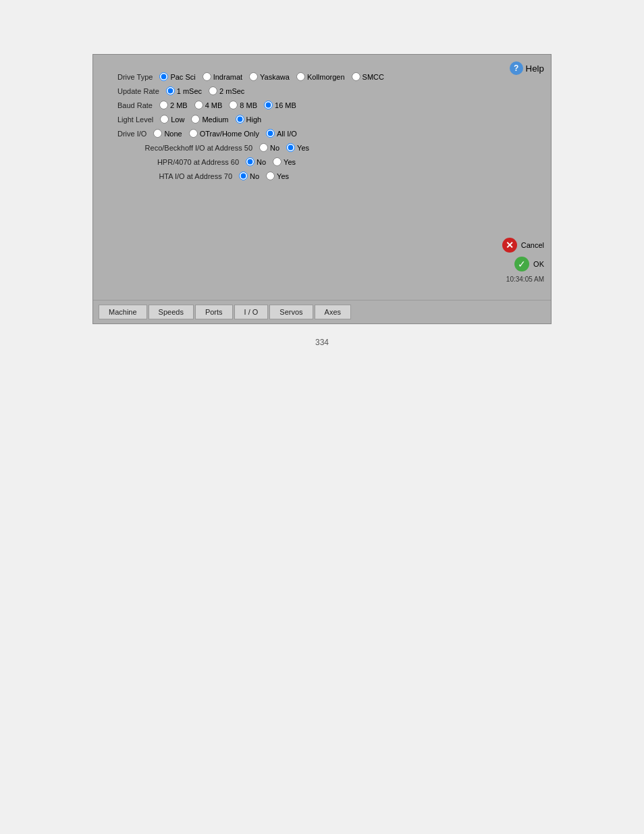  I want to click on drive-type-yaskawa: Yaskawa, so click(269, 77).